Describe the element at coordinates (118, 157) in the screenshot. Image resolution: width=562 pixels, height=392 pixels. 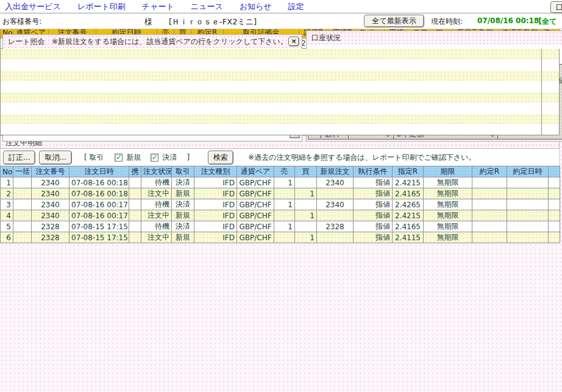
I see `new-order-checkbox: ✓` at that location.